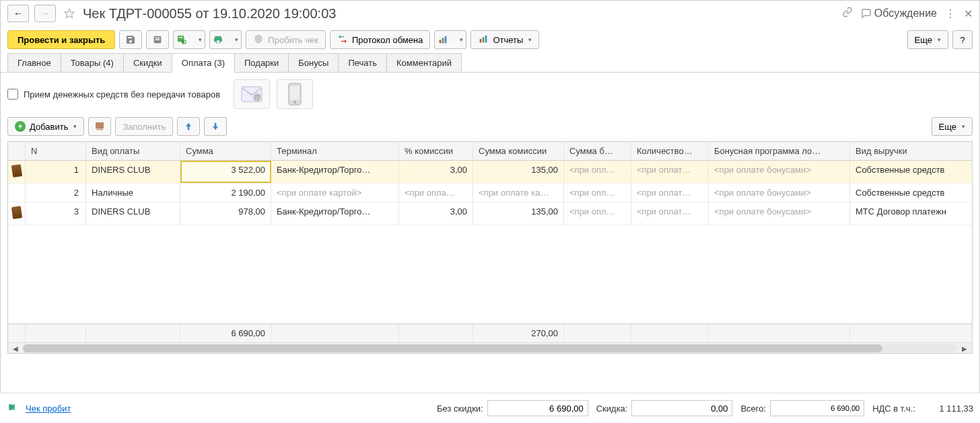 The image size is (980, 423). I want to click on col-sum-b: Сумма б…, so click(598, 151).